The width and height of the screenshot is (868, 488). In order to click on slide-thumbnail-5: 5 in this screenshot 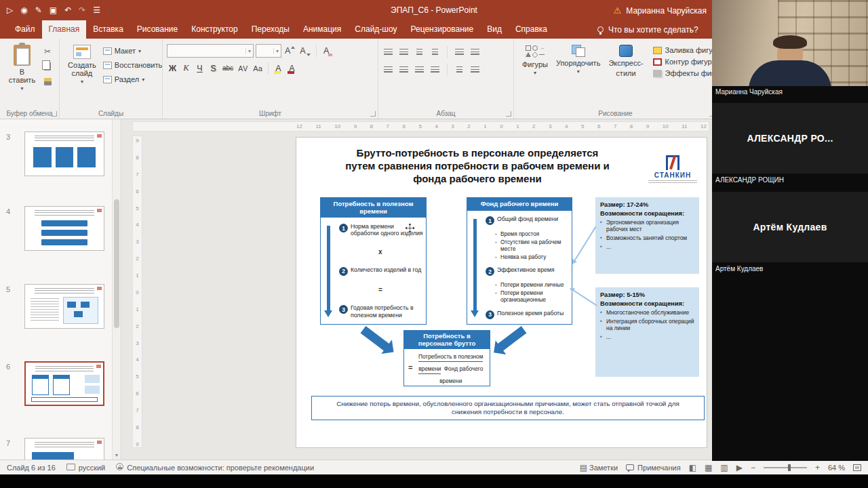, I will do `click(60, 308)`.